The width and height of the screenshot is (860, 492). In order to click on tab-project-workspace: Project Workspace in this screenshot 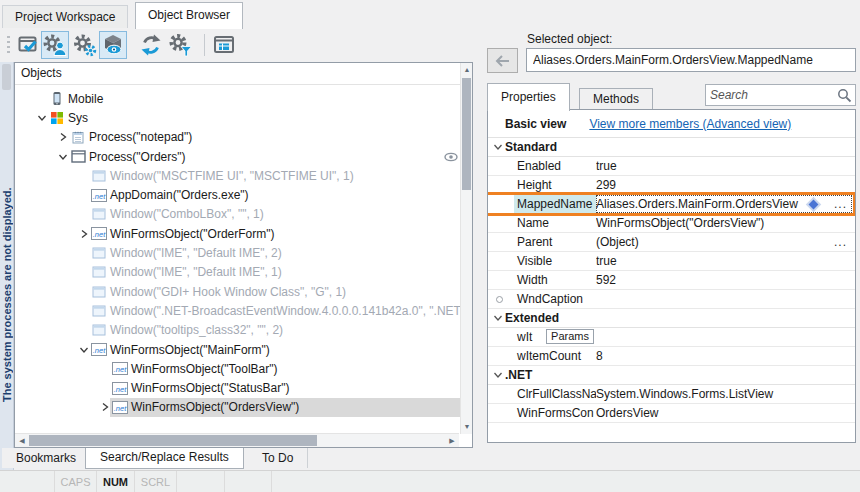, I will do `click(65, 16)`.